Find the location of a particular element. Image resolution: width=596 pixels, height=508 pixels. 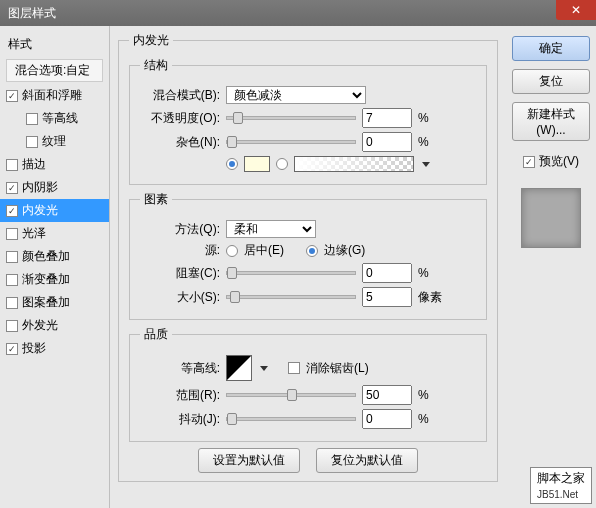

jitter-slider is located at coordinates (291, 419).